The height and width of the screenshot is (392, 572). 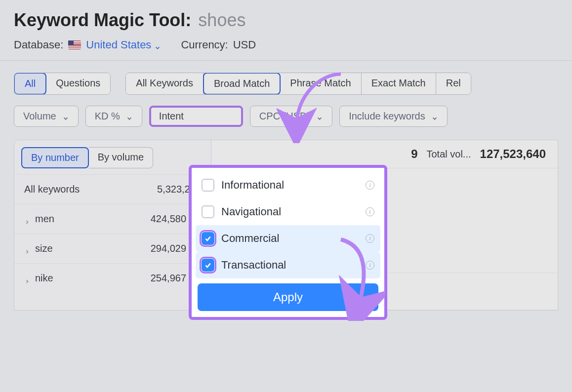 I want to click on tab-group-match: All Keywords Broad Match Phrase Match Ex…, so click(x=298, y=84).